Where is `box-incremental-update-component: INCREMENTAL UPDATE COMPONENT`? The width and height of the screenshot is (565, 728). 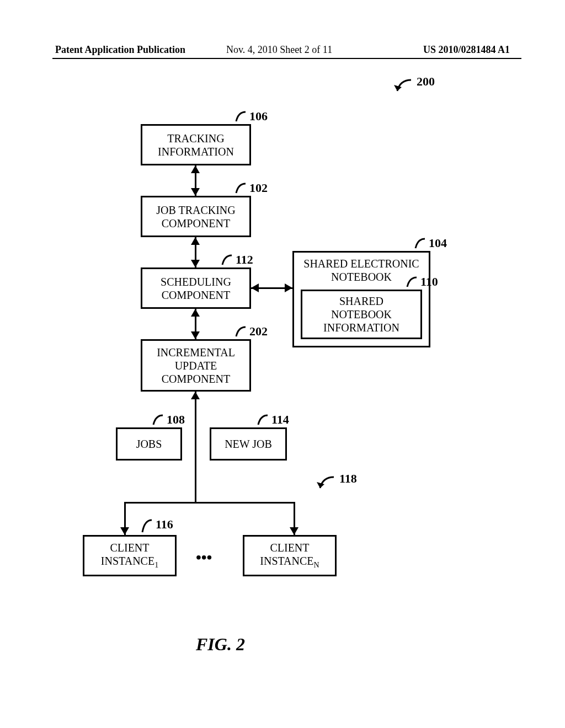
box-incremental-update-component: INCREMENTAL UPDATE COMPONENT is located at coordinates (196, 365).